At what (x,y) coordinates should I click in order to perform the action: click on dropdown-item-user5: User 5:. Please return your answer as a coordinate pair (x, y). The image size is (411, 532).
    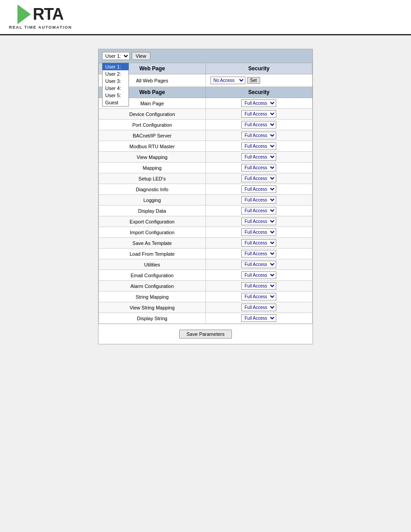
    Looking at the image, I should click on (116, 95).